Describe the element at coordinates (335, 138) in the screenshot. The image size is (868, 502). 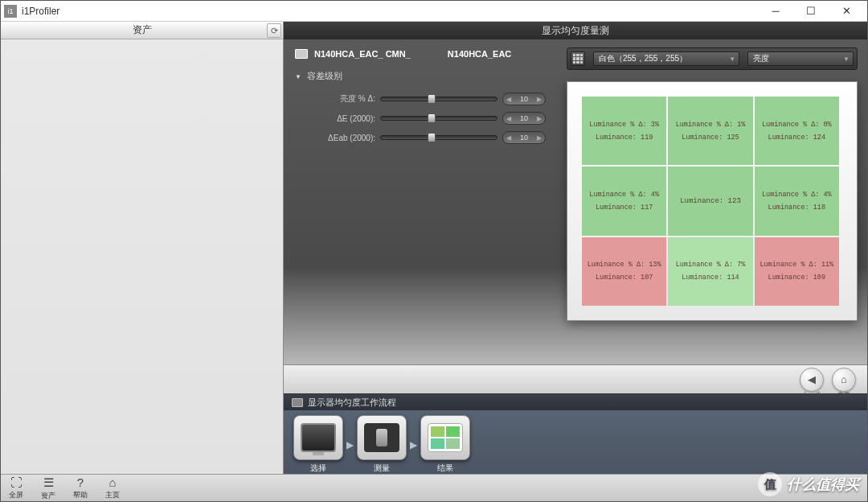
I see `tolerance-label: ΔEab (2000):` at that location.